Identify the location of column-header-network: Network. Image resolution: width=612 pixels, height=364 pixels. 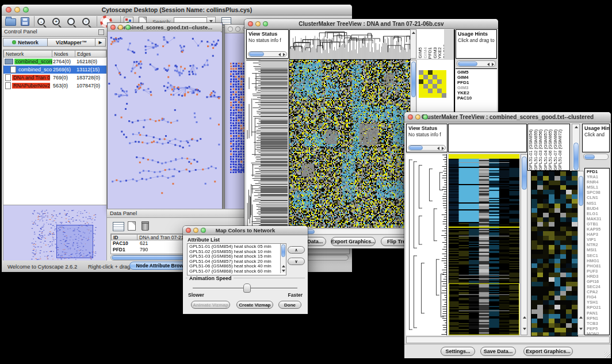
(28, 54).